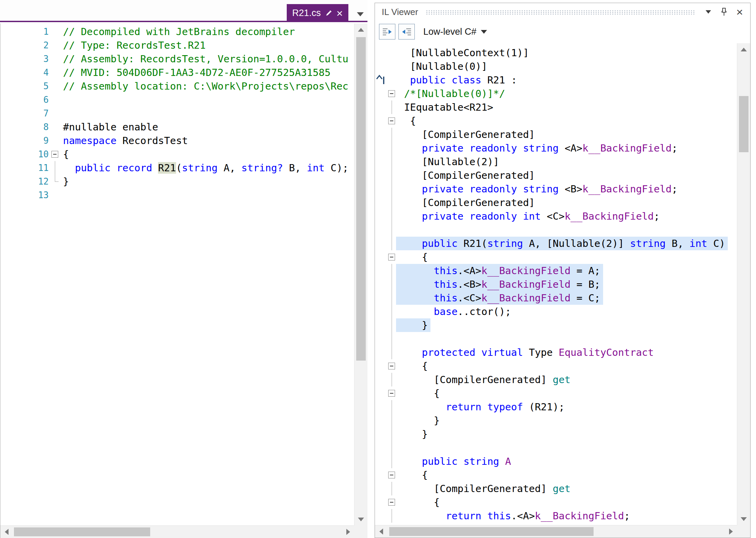  Describe the element at coordinates (556, 53) in the screenshot. I see `code-line: [NullableContext(1)]` at that location.